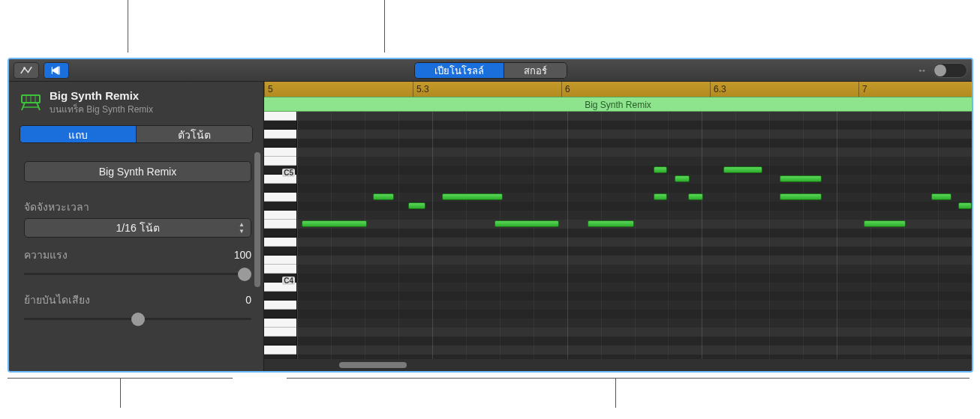  I want to click on region-subtitle: บนแทร็ค Big Synth Remix, so click(101, 109).